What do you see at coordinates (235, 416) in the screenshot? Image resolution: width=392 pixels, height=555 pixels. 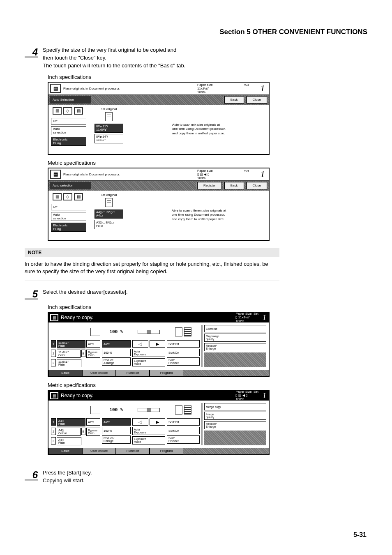 I see `image-quality-button: Image quality` at bounding box center [235, 416].